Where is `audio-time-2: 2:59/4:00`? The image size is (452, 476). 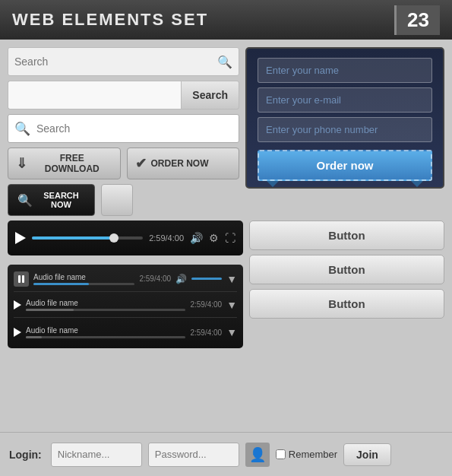 audio-time-2: 2:59/4:00 is located at coordinates (206, 304).